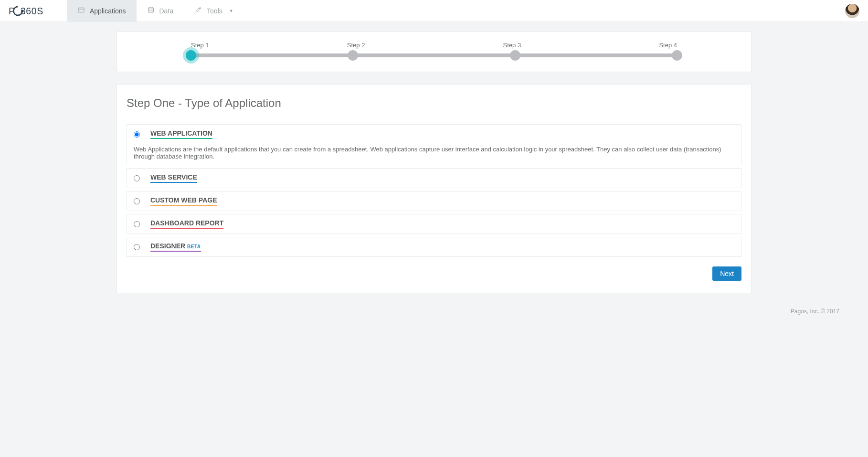  Describe the element at coordinates (184, 201) in the screenshot. I see `option-custom-web-page-label: CUSTOM WEB PAGE` at that location.